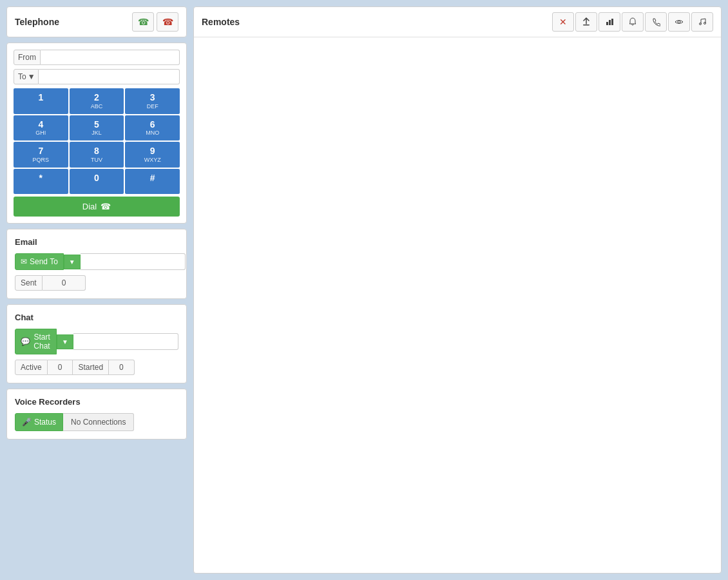 This screenshot has height=580, width=728. Describe the element at coordinates (64, 283) in the screenshot. I see `sent-value: 0` at that location.